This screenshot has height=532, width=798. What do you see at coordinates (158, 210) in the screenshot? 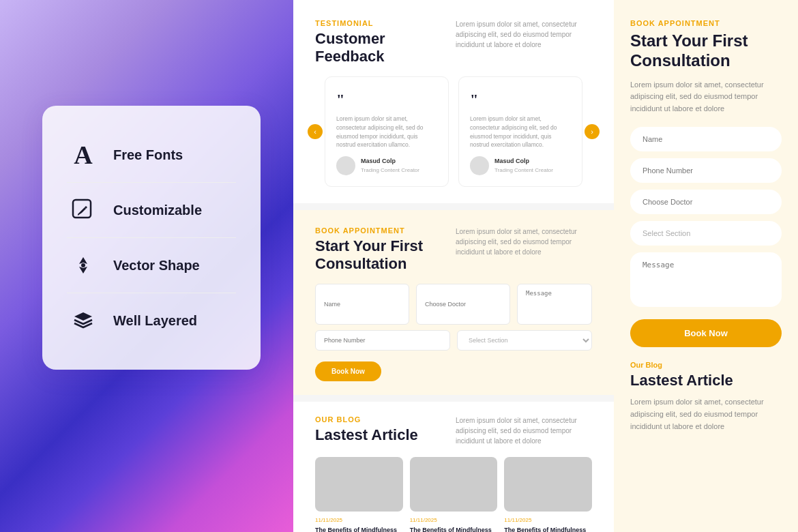
I see `feature-label-customizable: Customizable` at bounding box center [158, 210].